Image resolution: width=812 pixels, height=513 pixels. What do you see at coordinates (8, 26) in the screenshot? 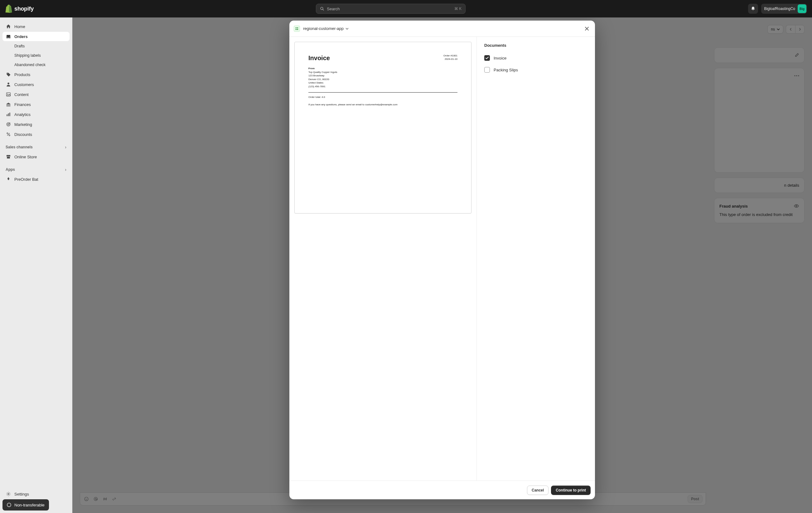
I see `home-icon` at bounding box center [8, 26].